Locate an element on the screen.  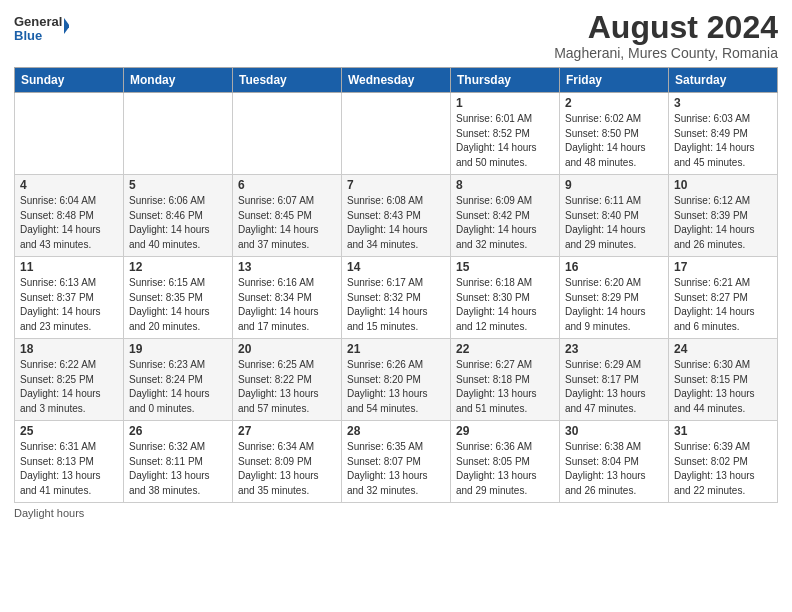
day-info: Sunrise: 6:12 AM Sunset: 8:39 PM Dayligh… is located at coordinates (723, 223).